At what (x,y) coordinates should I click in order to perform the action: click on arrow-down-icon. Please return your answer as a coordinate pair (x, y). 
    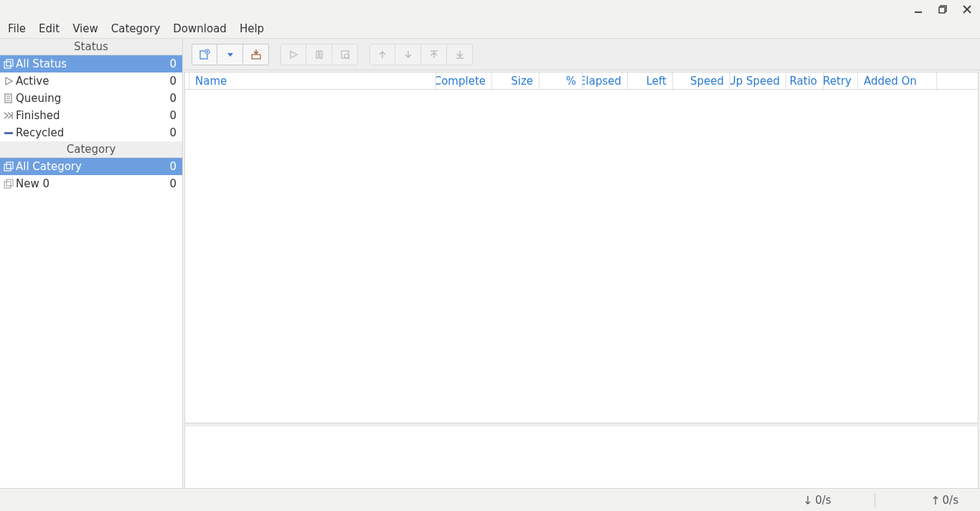
    Looking at the image, I should click on (408, 55).